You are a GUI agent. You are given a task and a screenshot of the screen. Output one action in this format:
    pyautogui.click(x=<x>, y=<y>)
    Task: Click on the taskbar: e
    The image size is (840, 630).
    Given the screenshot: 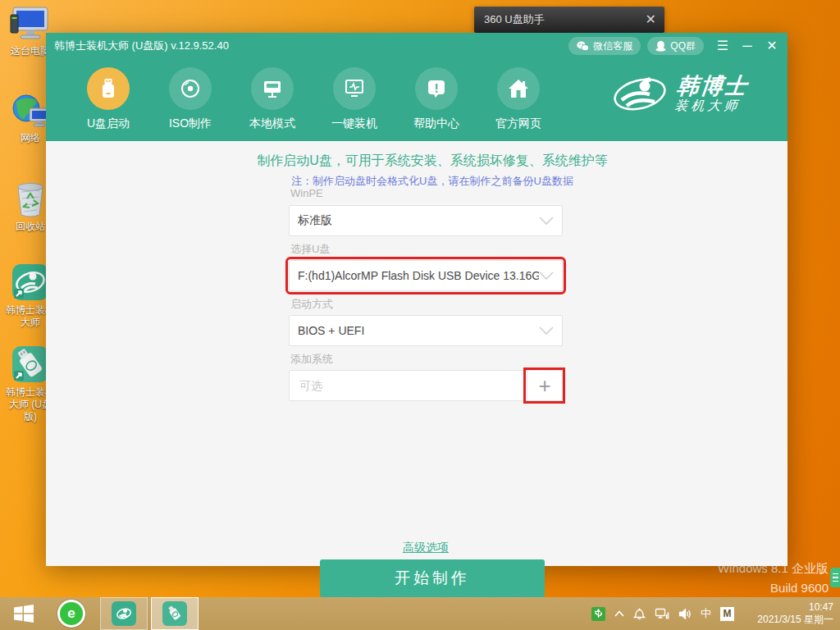 What is the action you would take?
    pyautogui.click(x=420, y=614)
    